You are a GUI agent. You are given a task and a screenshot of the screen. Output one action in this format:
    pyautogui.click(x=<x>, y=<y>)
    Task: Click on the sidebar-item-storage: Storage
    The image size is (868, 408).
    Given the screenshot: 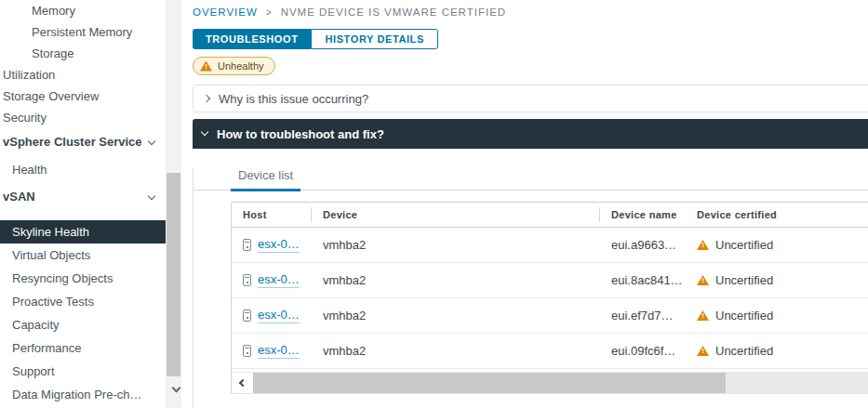 What is the action you would take?
    pyautogui.click(x=83, y=54)
    